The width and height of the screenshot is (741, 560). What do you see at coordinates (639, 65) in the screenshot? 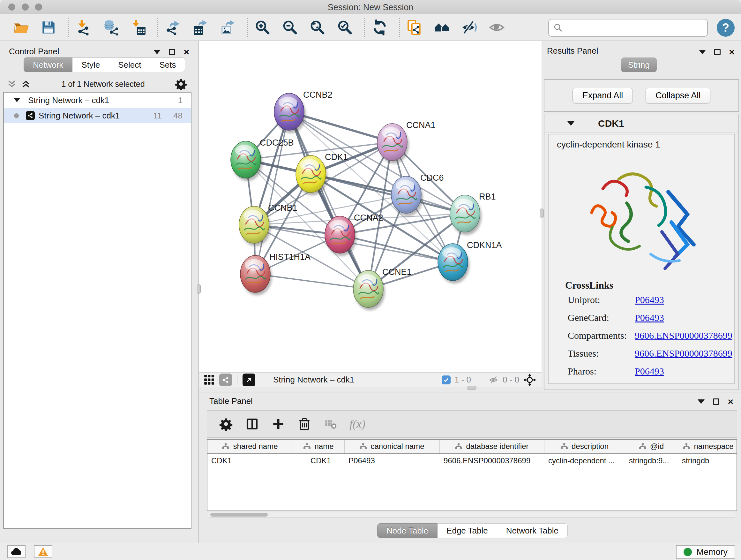
I see `tab-string: String` at bounding box center [639, 65].